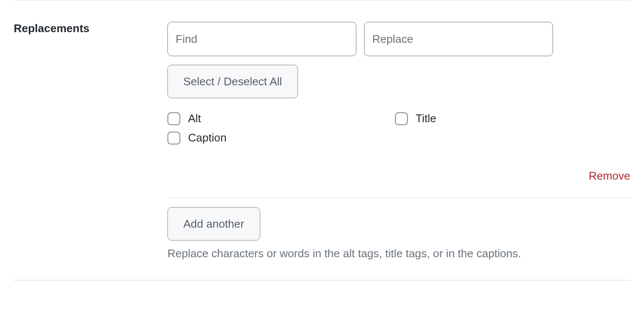  Describe the element at coordinates (91, 28) in the screenshot. I see `label-column: Replacements` at that location.